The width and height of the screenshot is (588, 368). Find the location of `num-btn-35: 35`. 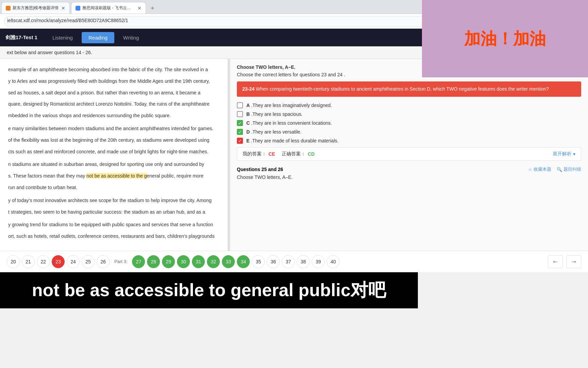

num-btn-35: 35 is located at coordinates (258, 262).